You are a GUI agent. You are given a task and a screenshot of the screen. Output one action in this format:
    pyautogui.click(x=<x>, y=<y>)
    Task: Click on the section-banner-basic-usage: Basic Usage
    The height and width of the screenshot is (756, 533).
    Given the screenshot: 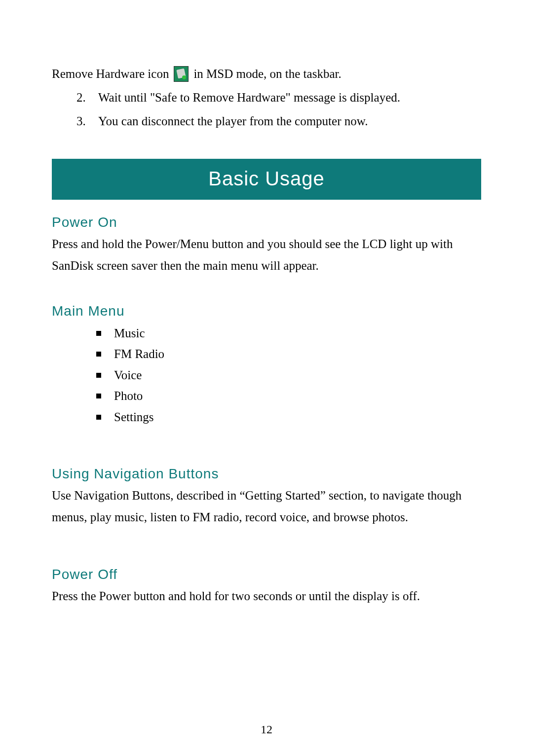 What is the action you would take?
    pyautogui.click(x=266, y=180)
    